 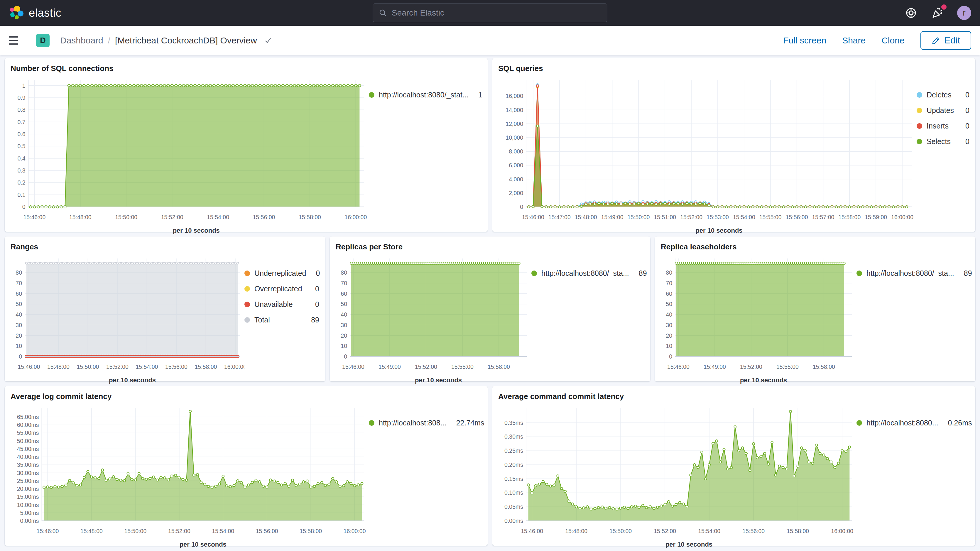 I want to click on chart-canvas-box: 0102030405060708015:46:0015:49:0015:52:0…, so click(x=434, y=315).